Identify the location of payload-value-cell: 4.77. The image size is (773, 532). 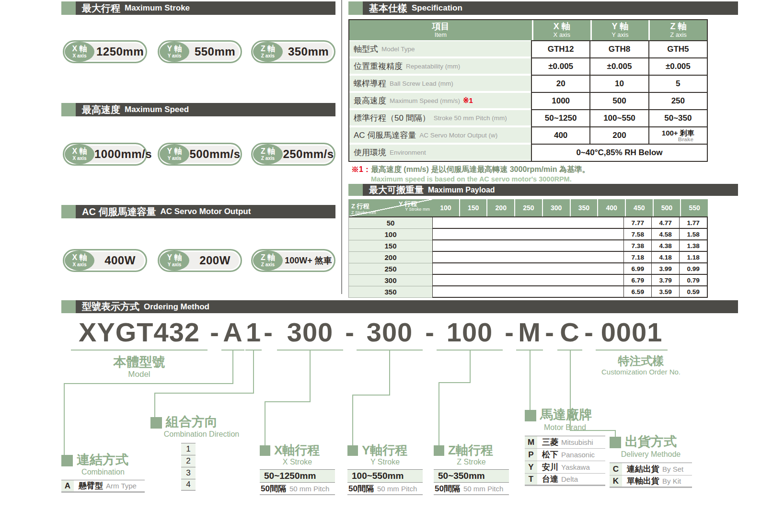
(665, 223).